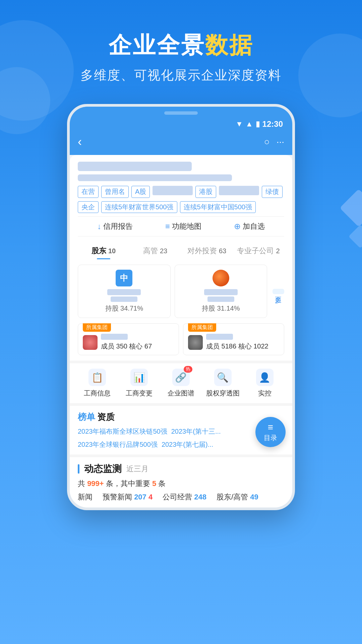 The height and width of the screenshot is (644, 362). Describe the element at coordinates (278, 291) in the screenshot. I see `more-btn: 更多` at that location.